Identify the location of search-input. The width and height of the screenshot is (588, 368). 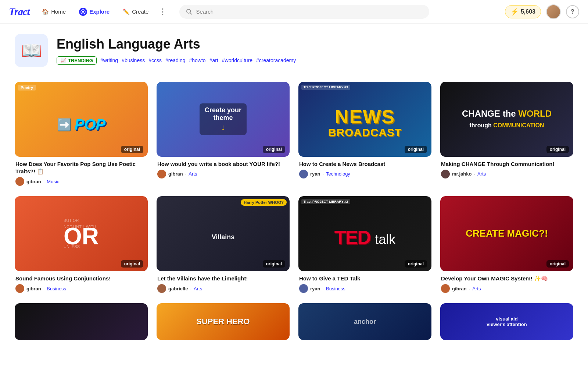
(309, 12).